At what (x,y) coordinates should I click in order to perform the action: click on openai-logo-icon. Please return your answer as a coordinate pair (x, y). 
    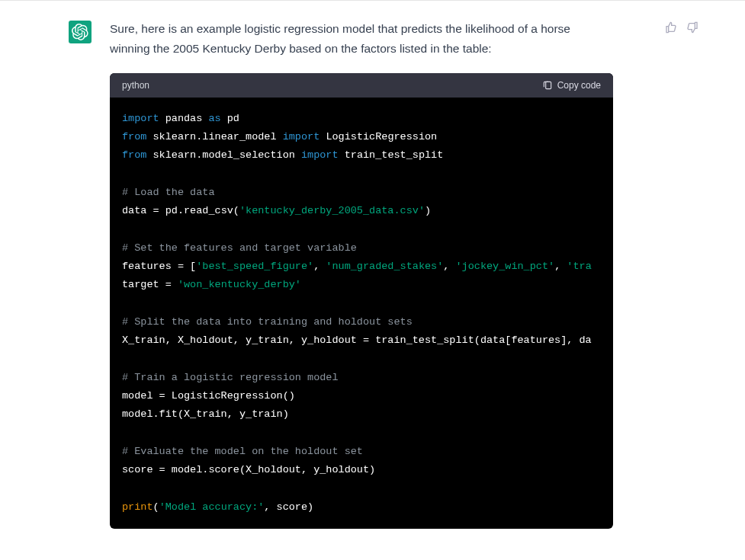
    Looking at the image, I should click on (80, 32).